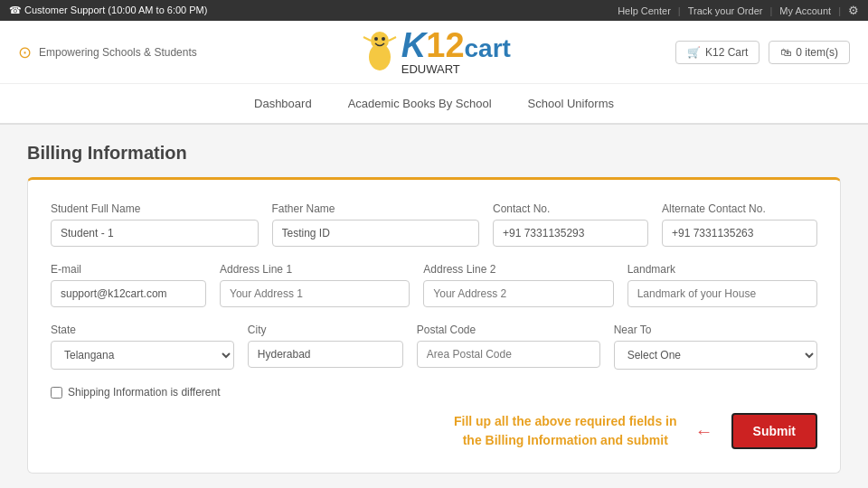 The height and width of the screenshot is (488, 868). Describe the element at coordinates (145, 392) in the screenshot. I see `shipping-label: Shipping Information is different` at that location.